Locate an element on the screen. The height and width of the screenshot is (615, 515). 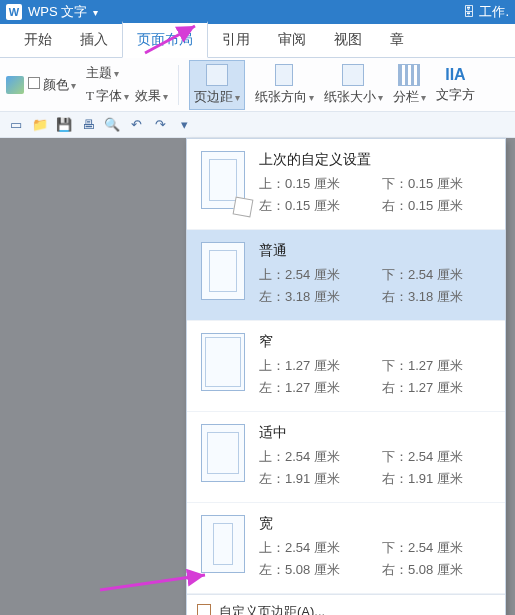
custom-margins-icon is located at coordinates (204, 610).